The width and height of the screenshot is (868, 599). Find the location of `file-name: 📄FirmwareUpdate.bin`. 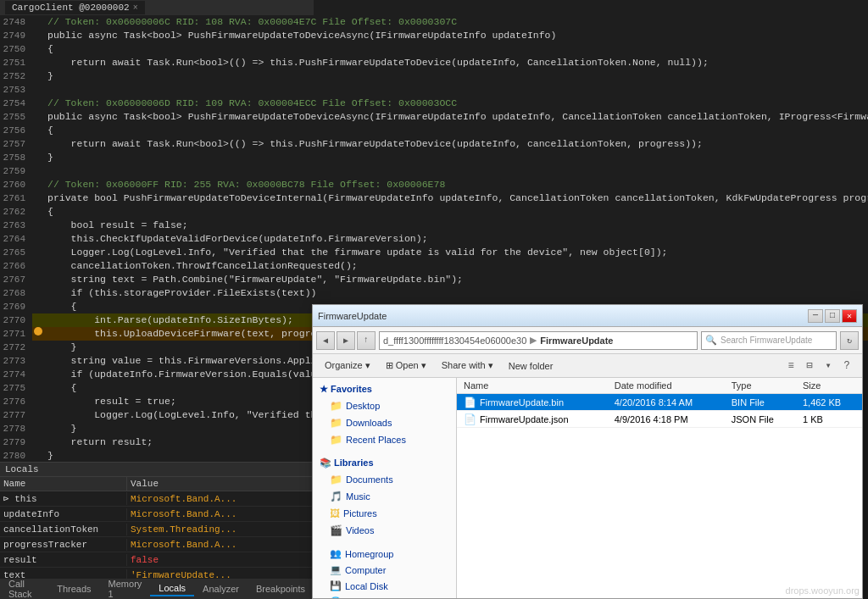

file-name: 📄FirmwareUpdate.bin is located at coordinates (532, 402).